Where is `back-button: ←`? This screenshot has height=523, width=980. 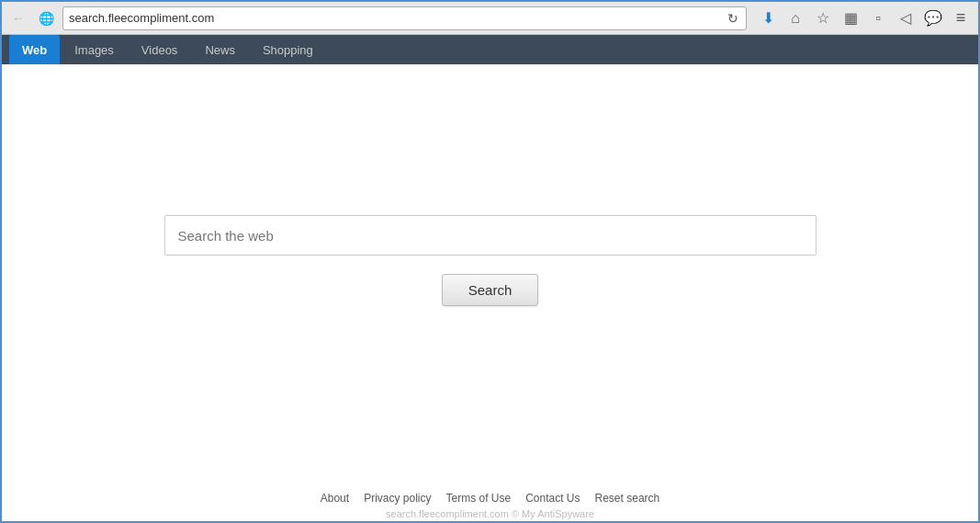
back-button: ← is located at coordinates (18, 18).